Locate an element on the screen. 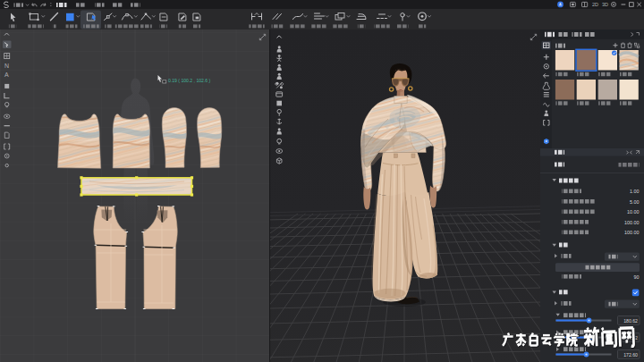 This screenshot has height=362, width=644. svg-text: 3D is located at coordinates (605, 4).